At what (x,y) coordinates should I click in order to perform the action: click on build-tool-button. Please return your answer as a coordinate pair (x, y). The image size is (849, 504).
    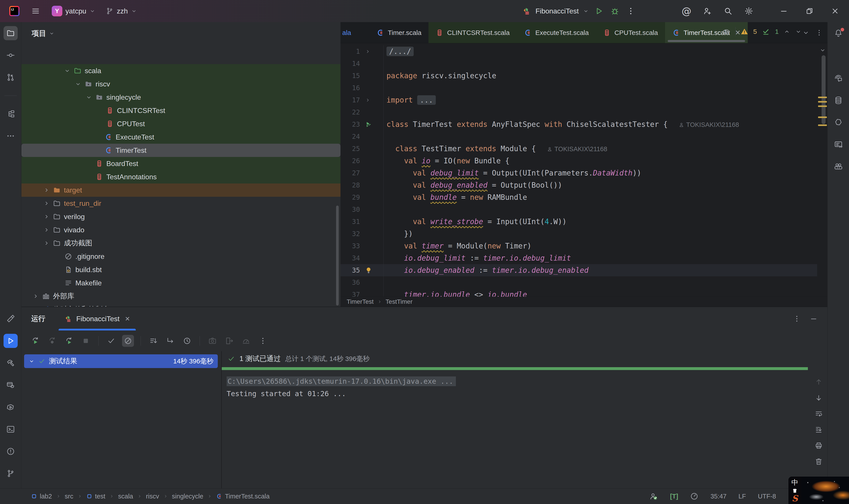
    Looking at the image, I should click on (11, 363).